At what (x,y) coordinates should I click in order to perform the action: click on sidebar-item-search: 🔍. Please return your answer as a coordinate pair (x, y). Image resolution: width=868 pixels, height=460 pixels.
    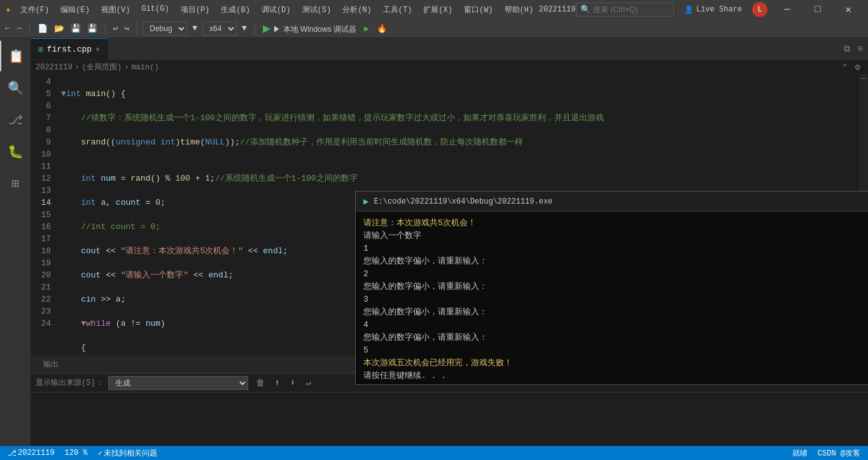
    Looking at the image, I should click on (15, 88).